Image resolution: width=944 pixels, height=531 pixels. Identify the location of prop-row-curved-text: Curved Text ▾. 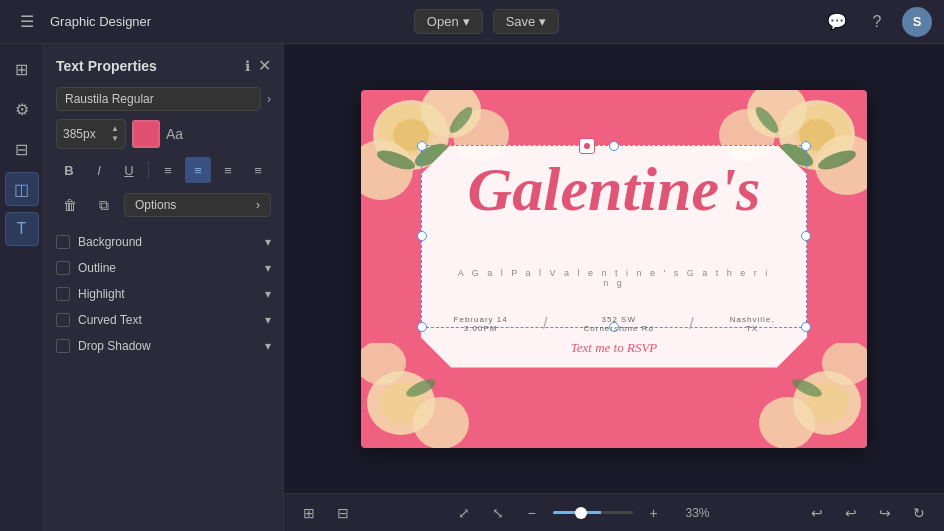
(164, 320).